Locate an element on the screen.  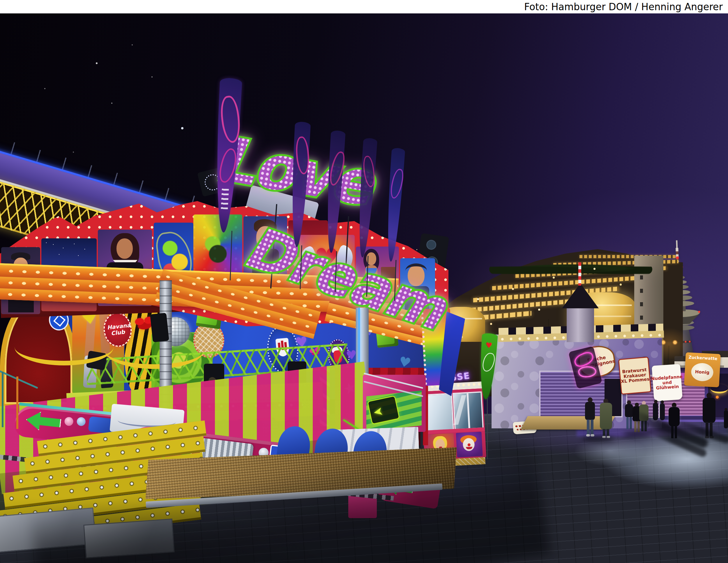
painted-face is located at coordinates (125, 249).